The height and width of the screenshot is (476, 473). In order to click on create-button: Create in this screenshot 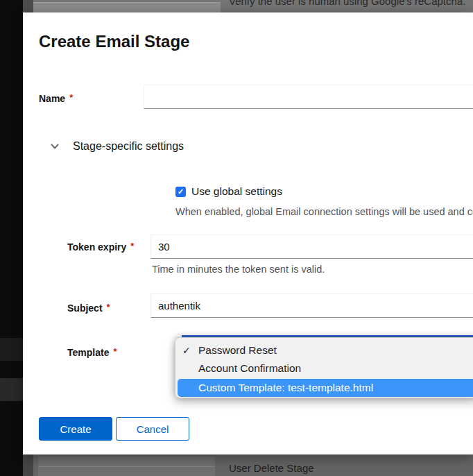, I will do `click(76, 429)`.